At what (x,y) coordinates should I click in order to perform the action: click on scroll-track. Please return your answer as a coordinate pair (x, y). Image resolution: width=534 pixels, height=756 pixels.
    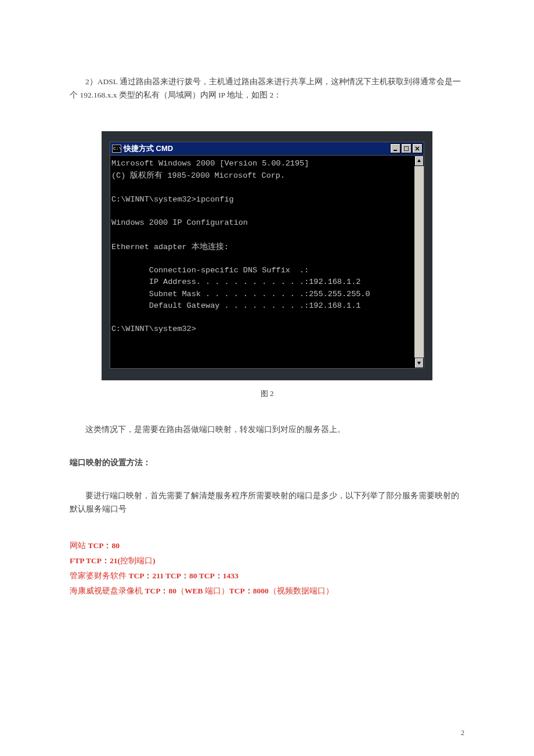
    Looking at the image, I should click on (419, 262).